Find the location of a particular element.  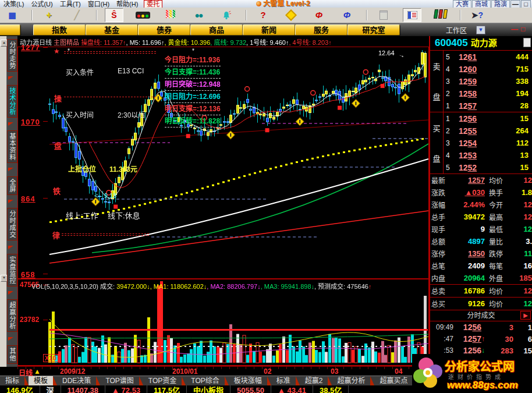

level-line: 今日阻力=:11.936 is located at coordinates (193, 61).